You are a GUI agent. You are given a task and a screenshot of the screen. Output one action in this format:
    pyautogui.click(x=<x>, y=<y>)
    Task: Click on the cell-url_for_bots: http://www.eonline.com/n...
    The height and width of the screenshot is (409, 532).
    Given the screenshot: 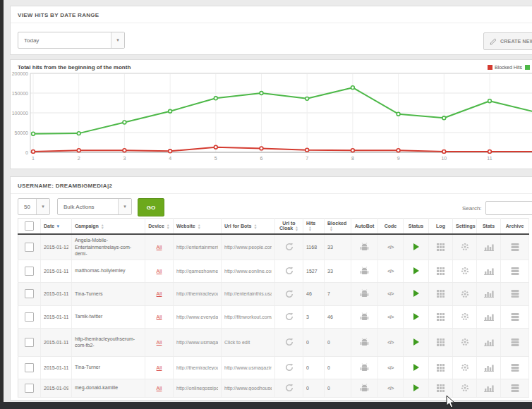 What is the action you would take?
    pyautogui.click(x=248, y=271)
    